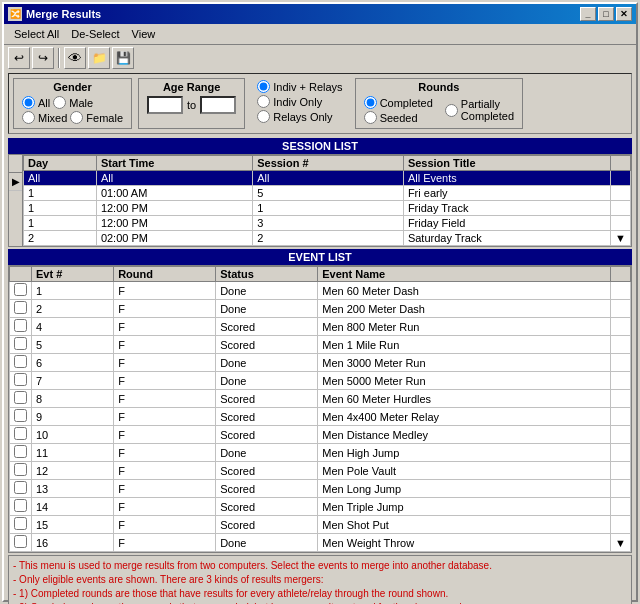 The width and height of the screenshot is (640, 604). What do you see at coordinates (123, 58) in the screenshot?
I see `save-button: 💾` at bounding box center [123, 58].